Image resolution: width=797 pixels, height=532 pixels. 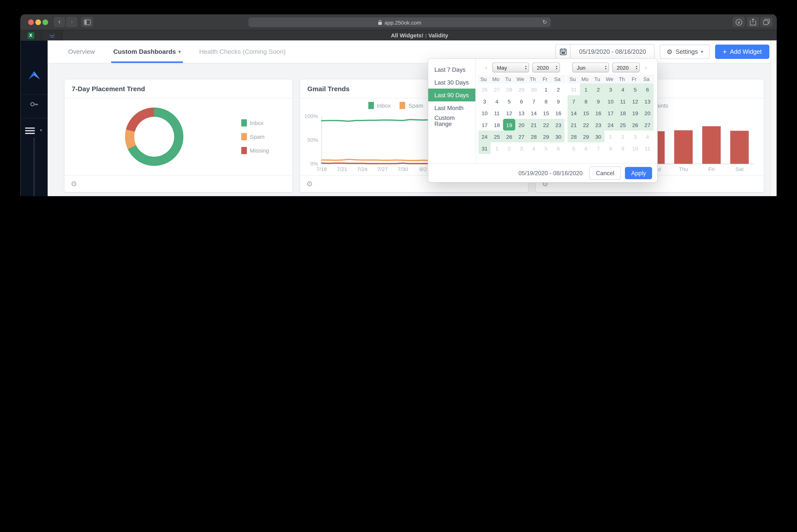 I want to click on brand-logo-icon, so click(x=34, y=76).